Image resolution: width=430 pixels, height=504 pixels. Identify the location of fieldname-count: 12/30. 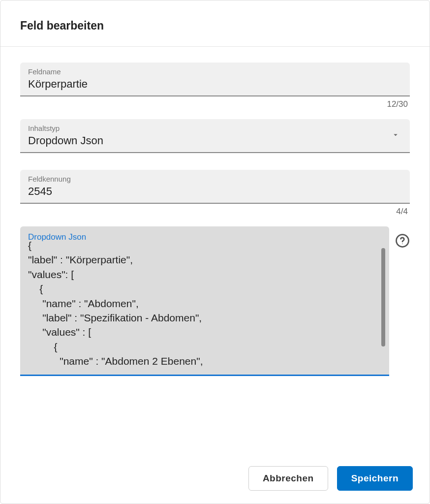
(215, 103).